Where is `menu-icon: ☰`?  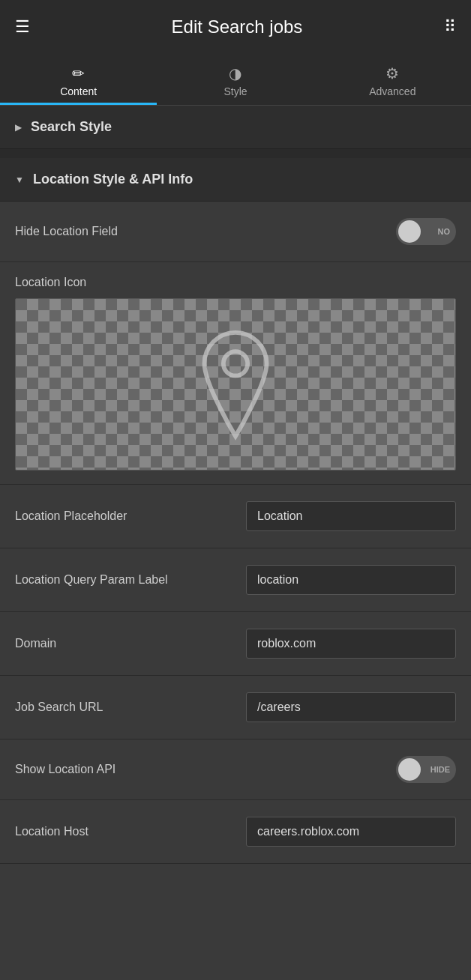
menu-icon: ☰ is located at coordinates (22, 27).